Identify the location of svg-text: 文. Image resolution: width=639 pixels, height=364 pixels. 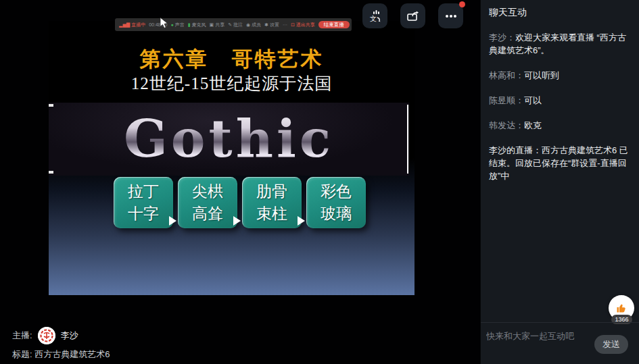
(373, 19).